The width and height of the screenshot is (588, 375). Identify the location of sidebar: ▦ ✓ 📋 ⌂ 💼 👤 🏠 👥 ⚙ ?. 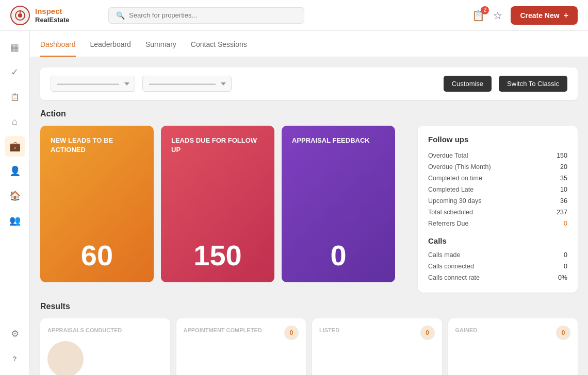
(15, 203).